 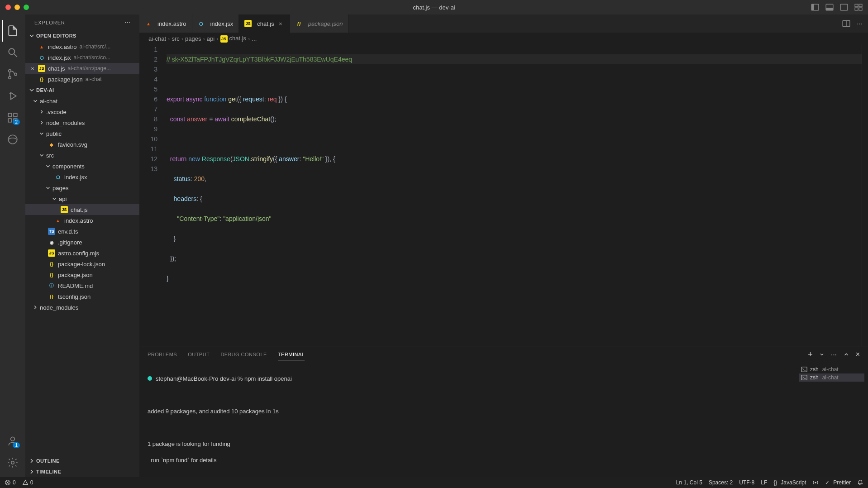 What do you see at coordinates (846, 24) in the screenshot?
I see `split-editor-icon` at bounding box center [846, 24].